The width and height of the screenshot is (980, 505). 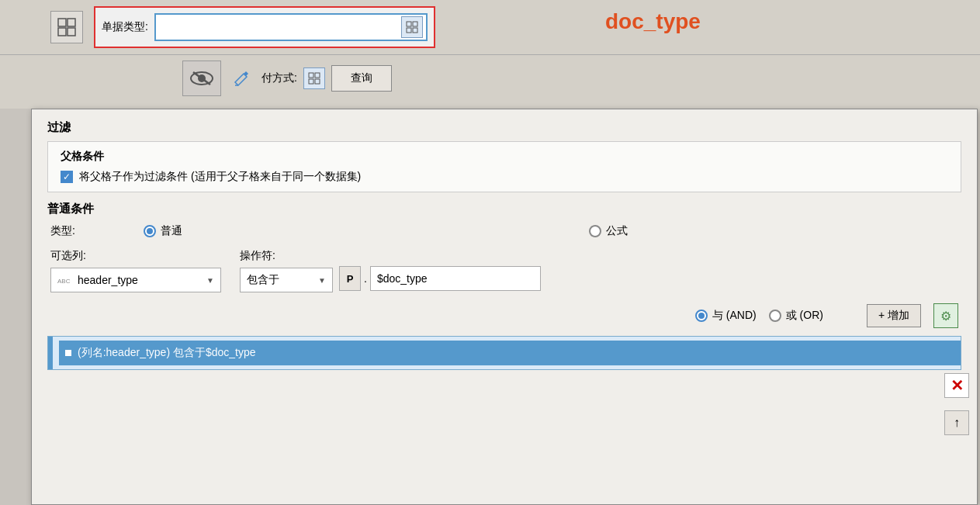 What do you see at coordinates (649, 270) in the screenshot?
I see `value-section: P .` at bounding box center [649, 270].